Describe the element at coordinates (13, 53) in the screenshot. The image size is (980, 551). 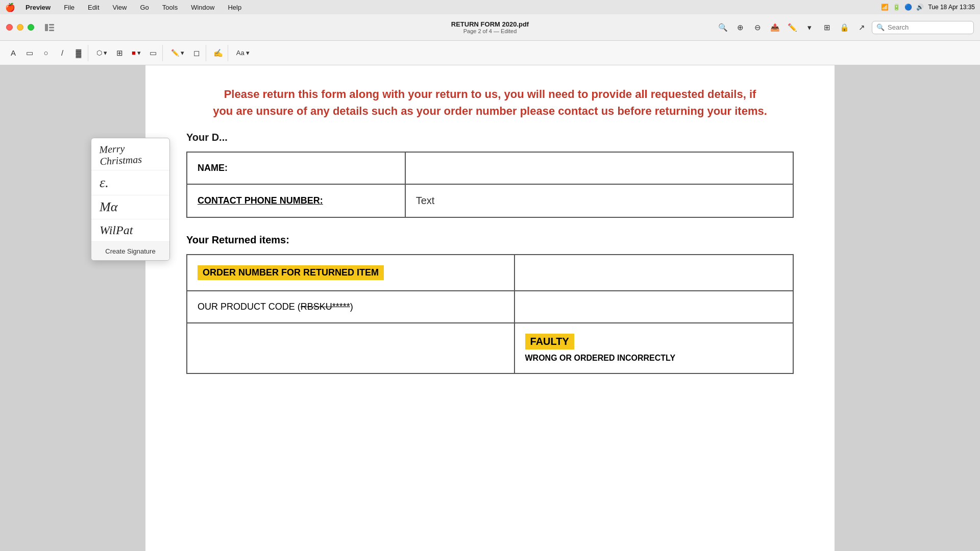
I see `text-tool-button: A` at that location.